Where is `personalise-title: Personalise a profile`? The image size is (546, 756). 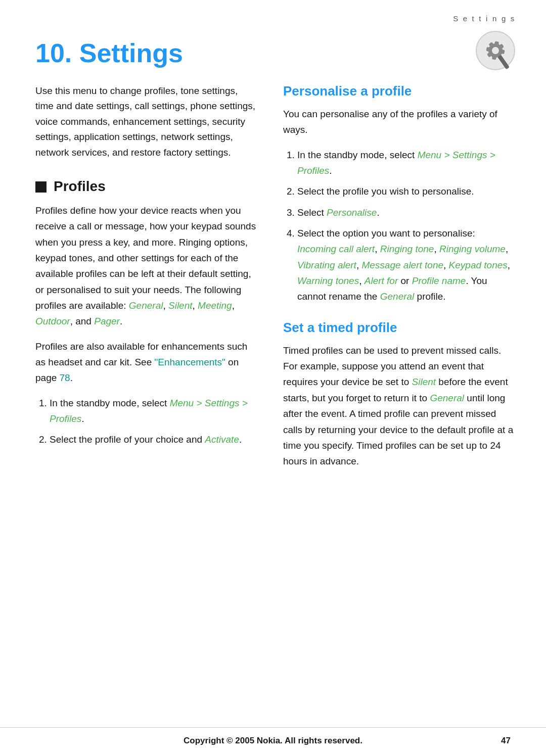 personalise-title: Personalise a profile is located at coordinates (399, 91).